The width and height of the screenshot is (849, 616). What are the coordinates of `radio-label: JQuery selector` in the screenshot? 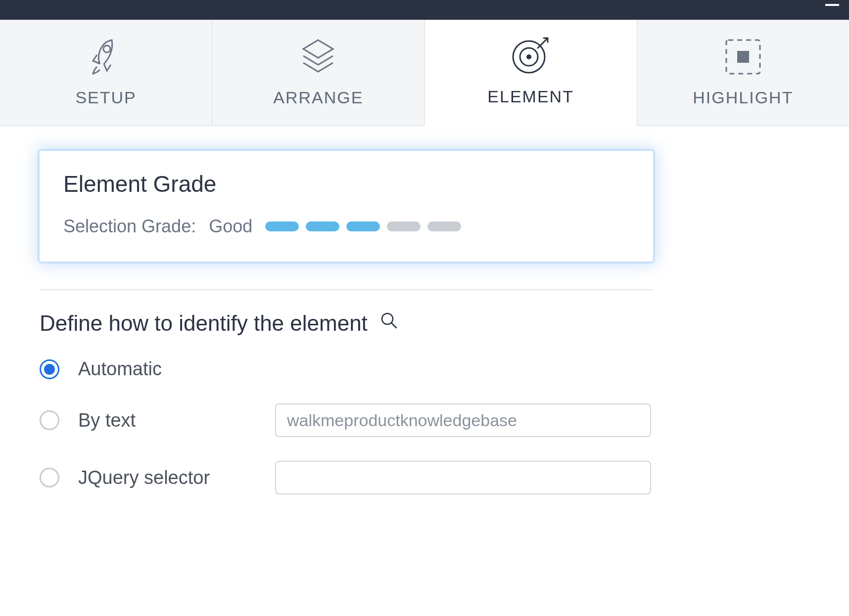 It's located at (167, 478).